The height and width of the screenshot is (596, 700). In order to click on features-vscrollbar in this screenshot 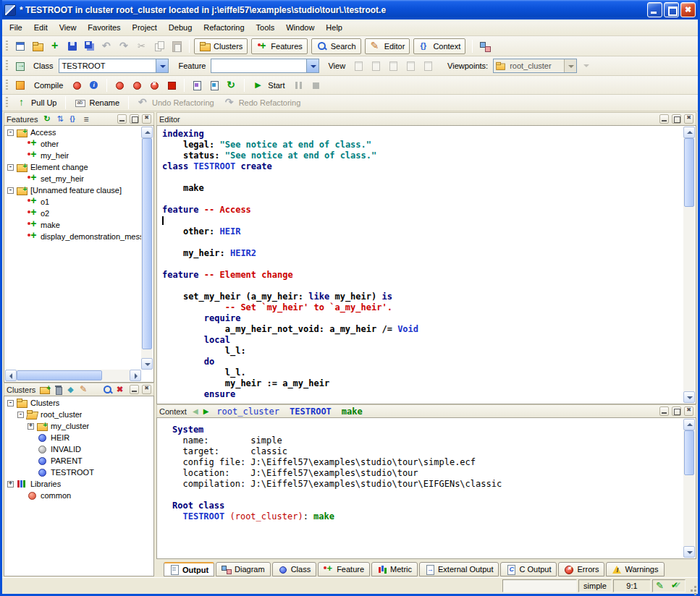, I will do `click(147, 248)`.